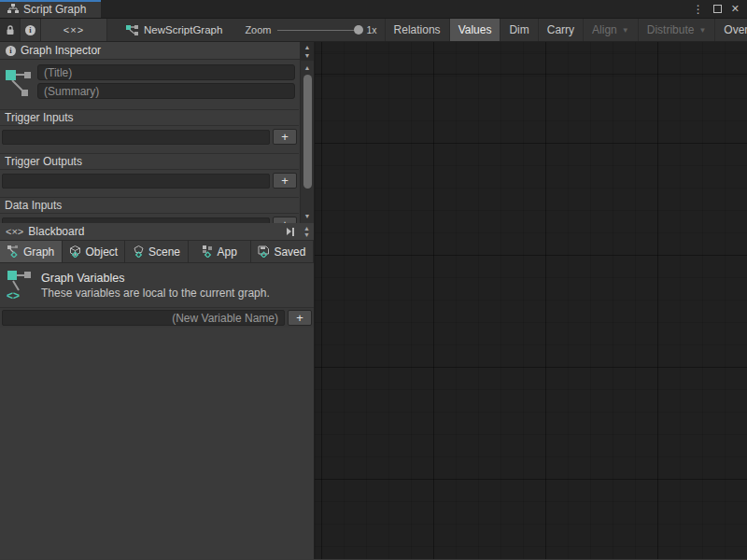  Describe the element at coordinates (157, 231) in the screenshot. I see `blackboard-header: <×> Blackboard ▲▼` at that location.